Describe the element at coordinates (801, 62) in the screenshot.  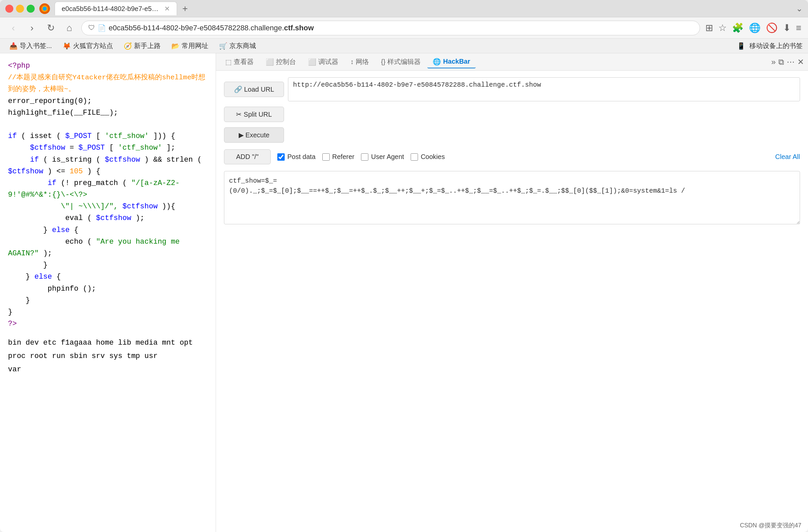
I see `devtools-close-icon: ✕` at that location.